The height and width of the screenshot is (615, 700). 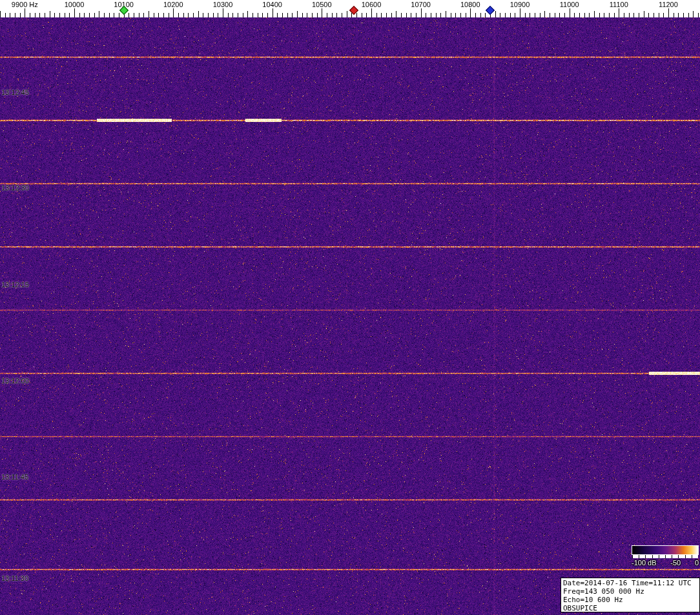 What do you see at coordinates (630, 583) in the screenshot?
I see `info-date-time: Date=2014-07-16 Time=11:12 UTC` at bounding box center [630, 583].